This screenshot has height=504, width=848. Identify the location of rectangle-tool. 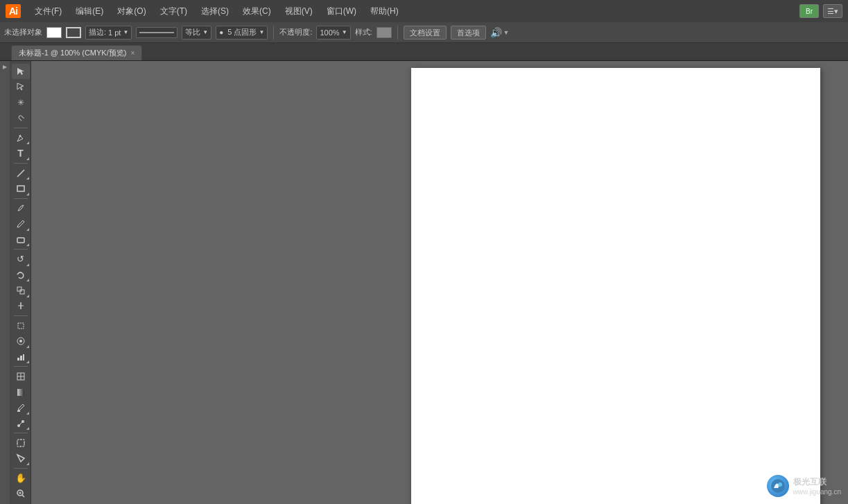
(21, 189).